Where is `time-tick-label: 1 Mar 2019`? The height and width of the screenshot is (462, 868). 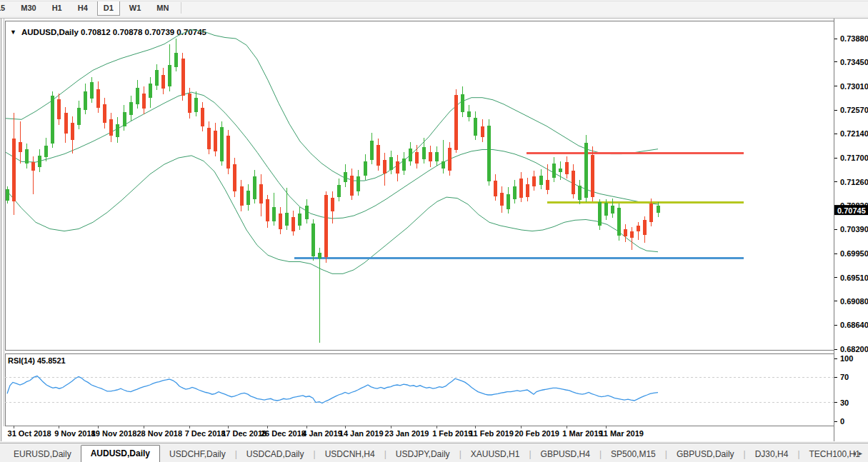
time-tick-label: 1 Mar 2019 is located at coordinates (582, 433).